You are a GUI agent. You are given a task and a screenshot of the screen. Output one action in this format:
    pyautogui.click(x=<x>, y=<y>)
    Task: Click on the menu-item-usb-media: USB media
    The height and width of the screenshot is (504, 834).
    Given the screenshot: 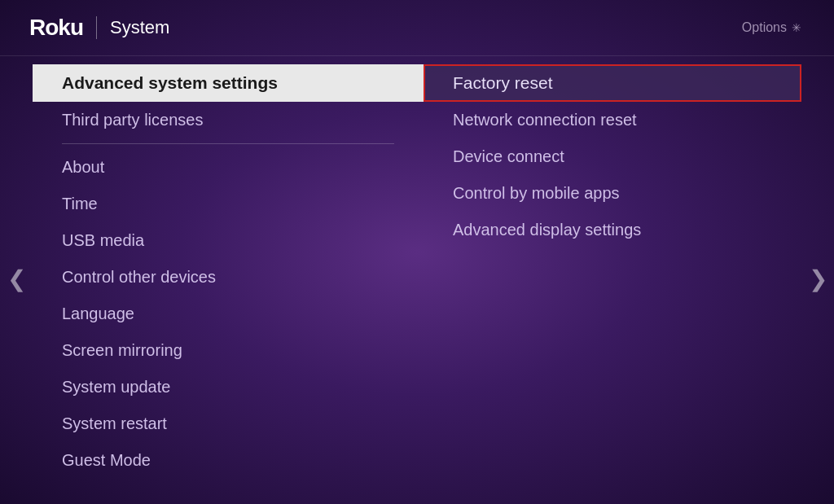 What is the action you would take?
    pyautogui.click(x=228, y=241)
    